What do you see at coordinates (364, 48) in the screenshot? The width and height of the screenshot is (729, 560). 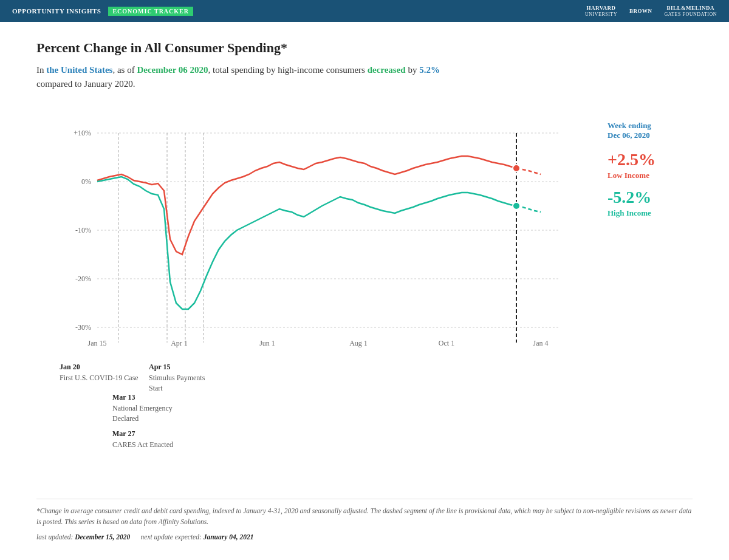 I see `page-title: Percent Change in All Consumer Spending*` at bounding box center [364, 48].